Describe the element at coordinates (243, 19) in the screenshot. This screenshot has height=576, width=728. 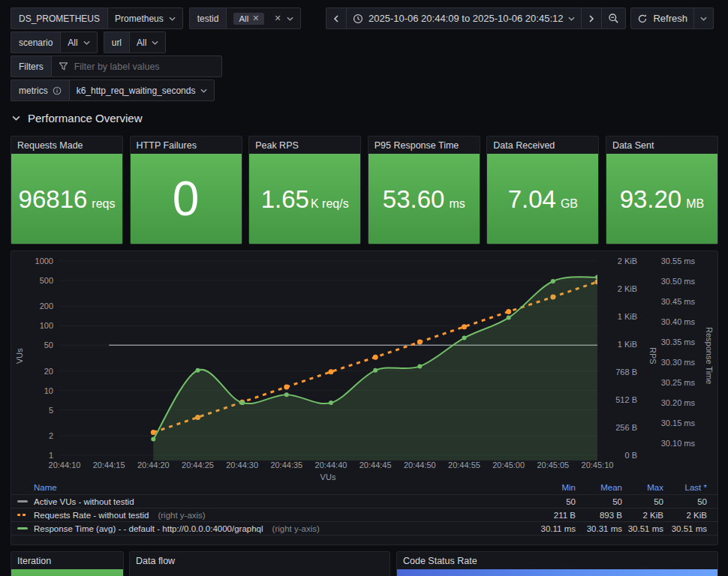
I see `testid-pill-value: All` at that location.